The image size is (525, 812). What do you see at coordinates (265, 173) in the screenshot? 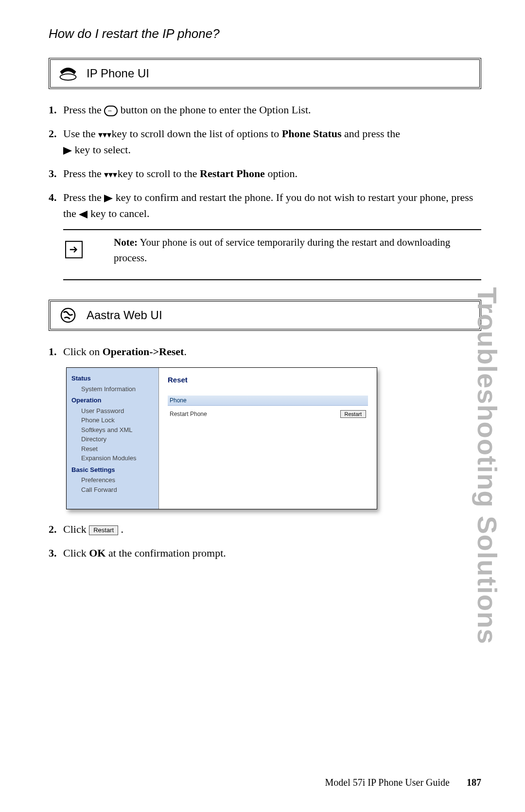
I see `step-3: 3. Press the ▾▾▾ key to scroll to the Re…` at bounding box center [265, 173].